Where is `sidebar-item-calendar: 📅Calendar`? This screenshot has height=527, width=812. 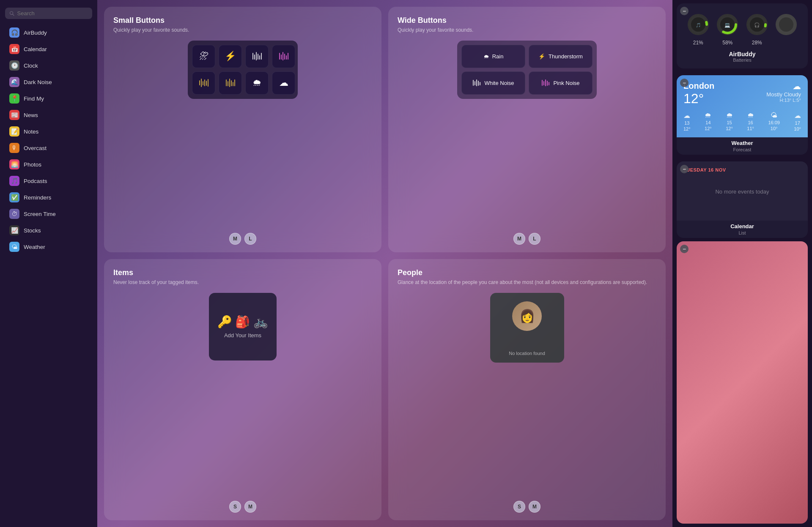
sidebar-item-calendar: 📅Calendar is located at coordinates (49, 49).